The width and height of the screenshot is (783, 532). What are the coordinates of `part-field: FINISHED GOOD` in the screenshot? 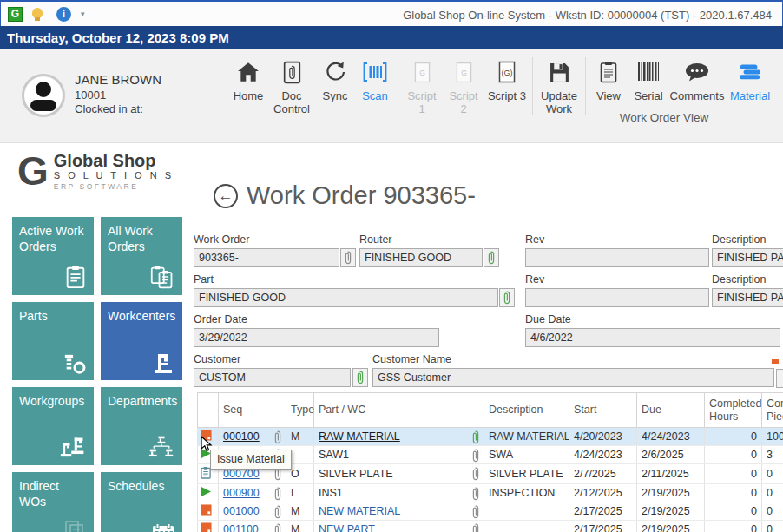 It's located at (345, 298).